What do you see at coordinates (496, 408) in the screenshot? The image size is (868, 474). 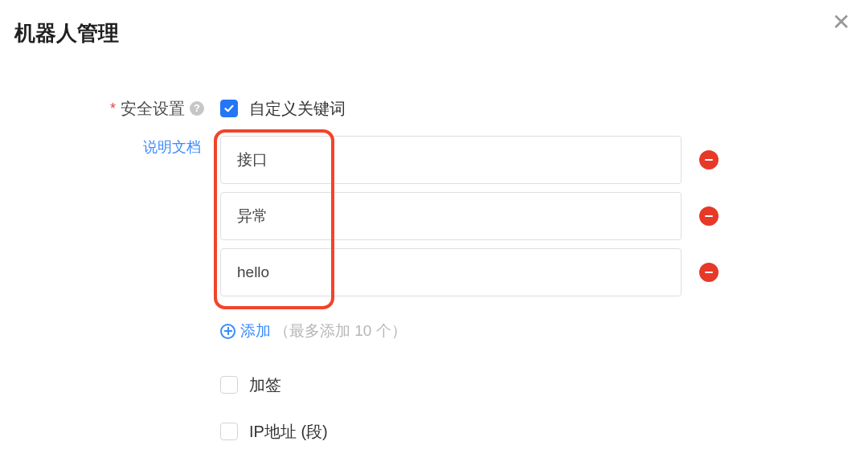 I see `other-security-options: 加签 IP地址 (段)` at bounding box center [496, 408].